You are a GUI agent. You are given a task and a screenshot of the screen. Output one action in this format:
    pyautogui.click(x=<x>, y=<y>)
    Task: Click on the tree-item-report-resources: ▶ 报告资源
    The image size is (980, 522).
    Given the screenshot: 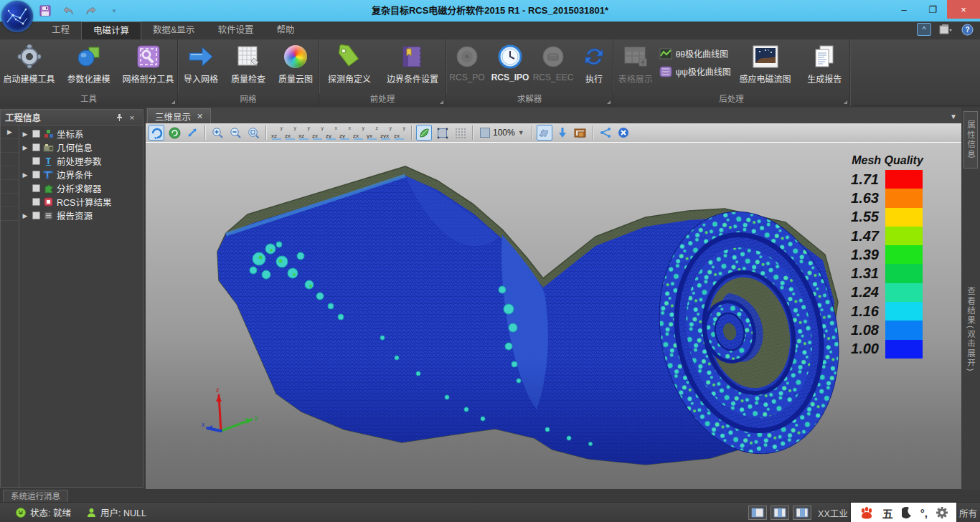 What is the action you would take?
    pyautogui.click(x=81, y=215)
    